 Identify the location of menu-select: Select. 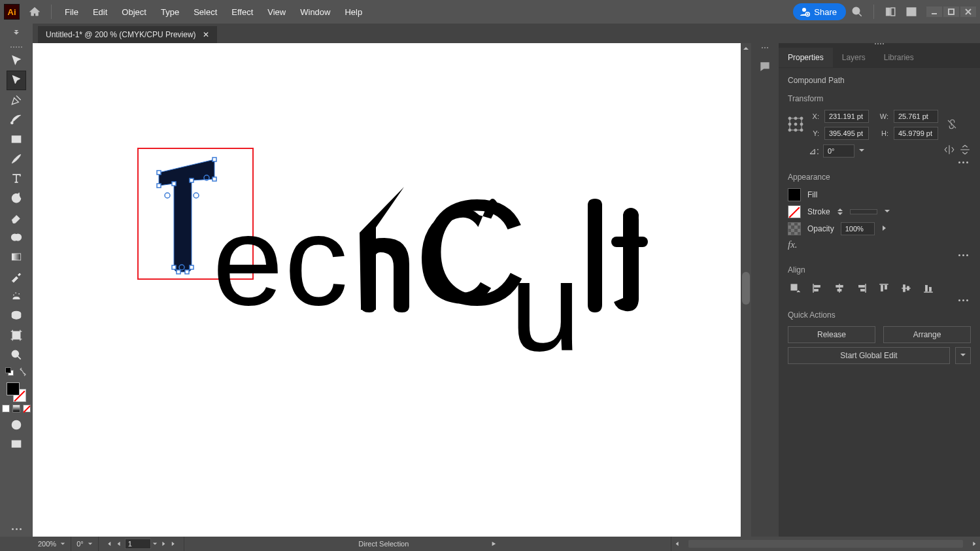
(205, 12).